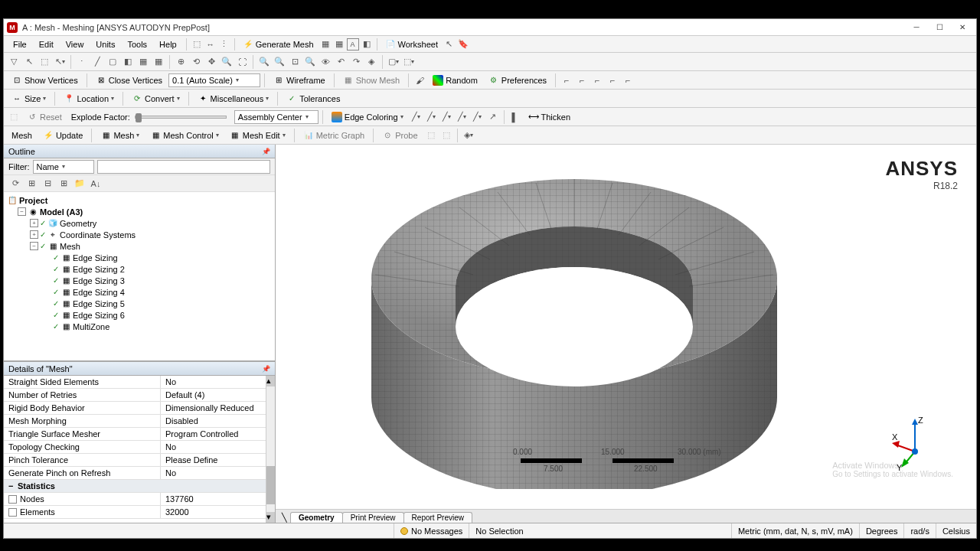 The image size is (980, 551). Describe the element at coordinates (63, 135) in the screenshot. I see `update-button: ⚡ Update` at that location.